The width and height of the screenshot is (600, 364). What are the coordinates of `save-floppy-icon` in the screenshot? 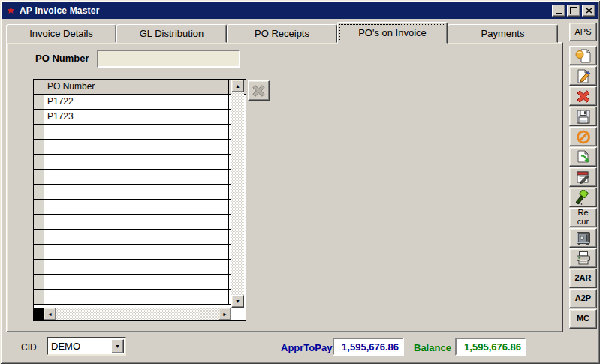 It's located at (583, 117).